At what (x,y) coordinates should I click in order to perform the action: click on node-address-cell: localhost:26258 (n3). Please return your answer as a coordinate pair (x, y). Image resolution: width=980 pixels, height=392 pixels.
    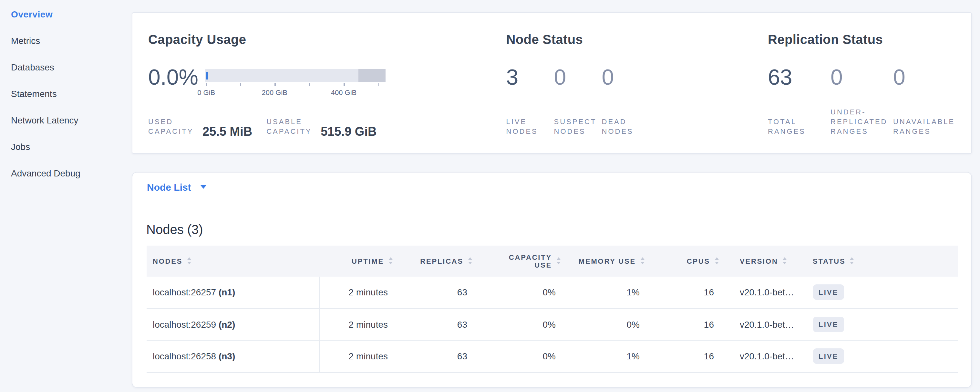
    Looking at the image, I should click on (233, 356).